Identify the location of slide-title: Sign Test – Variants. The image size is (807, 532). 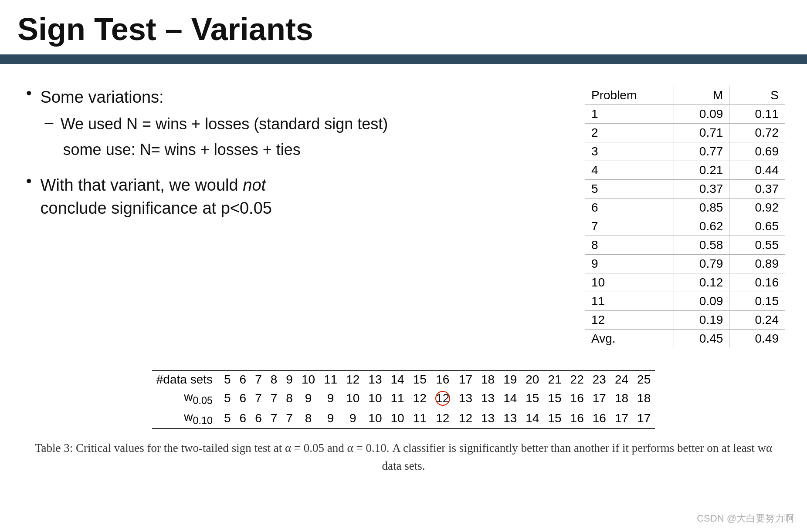
(404, 30).